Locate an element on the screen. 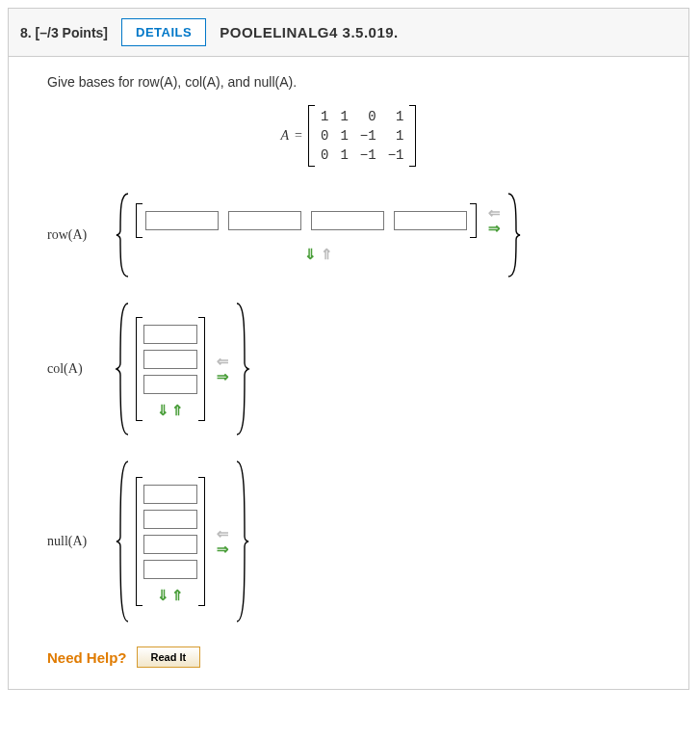 The width and height of the screenshot is (700, 739). col-vector-input: ⇓ ⇑ is located at coordinates (170, 369).